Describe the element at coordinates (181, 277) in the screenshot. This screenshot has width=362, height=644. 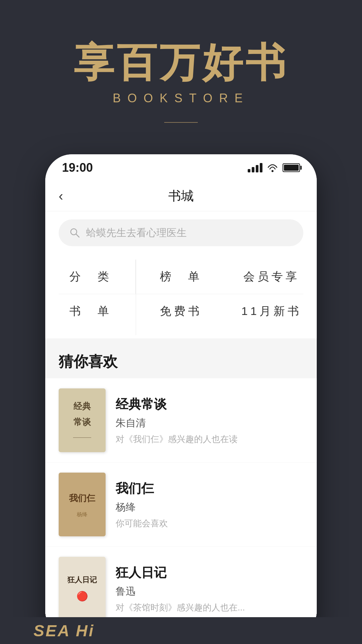
I see `category-item-rankings: 榜 单` at that location.